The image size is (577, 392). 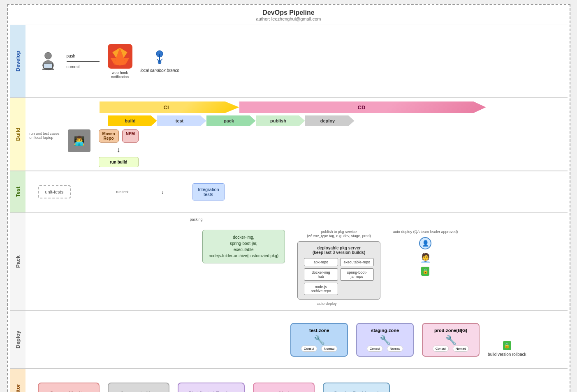 I want to click on deploy-content: test-zone 🔧 Consul Nomad staging-zone 🔧 …, so click(x=297, y=339).